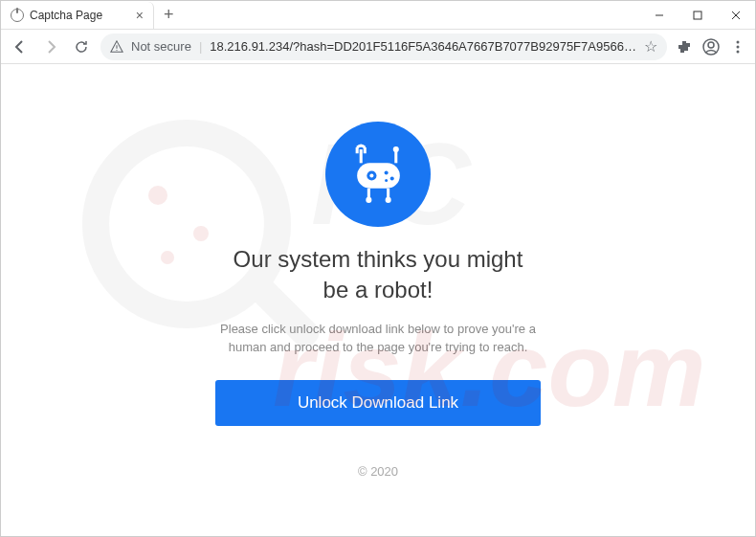  What do you see at coordinates (738, 47) in the screenshot?
I see `menu-icon` at bounding box center [738, 47].